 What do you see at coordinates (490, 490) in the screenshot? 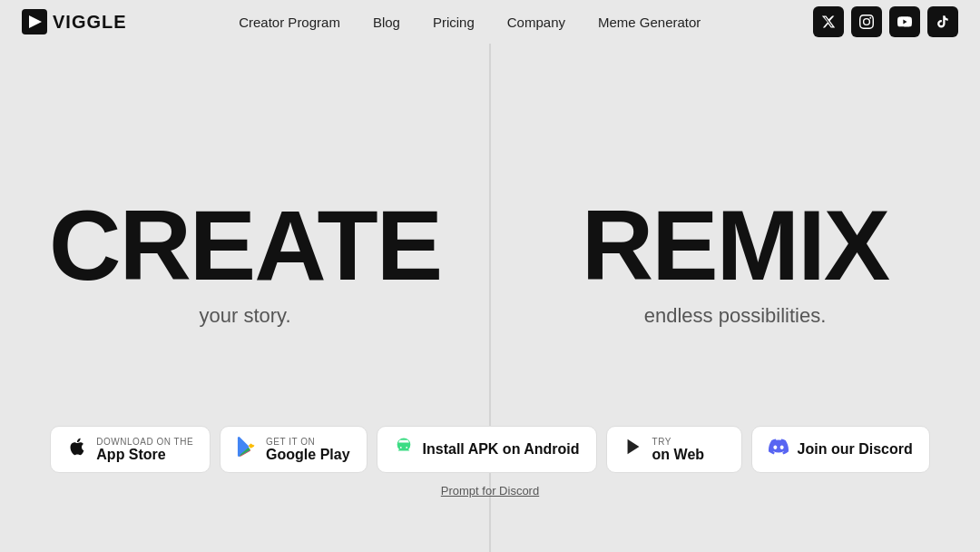
I see `prompt-discord-link: Prompt for Discord` at bounding box center [490, 490].